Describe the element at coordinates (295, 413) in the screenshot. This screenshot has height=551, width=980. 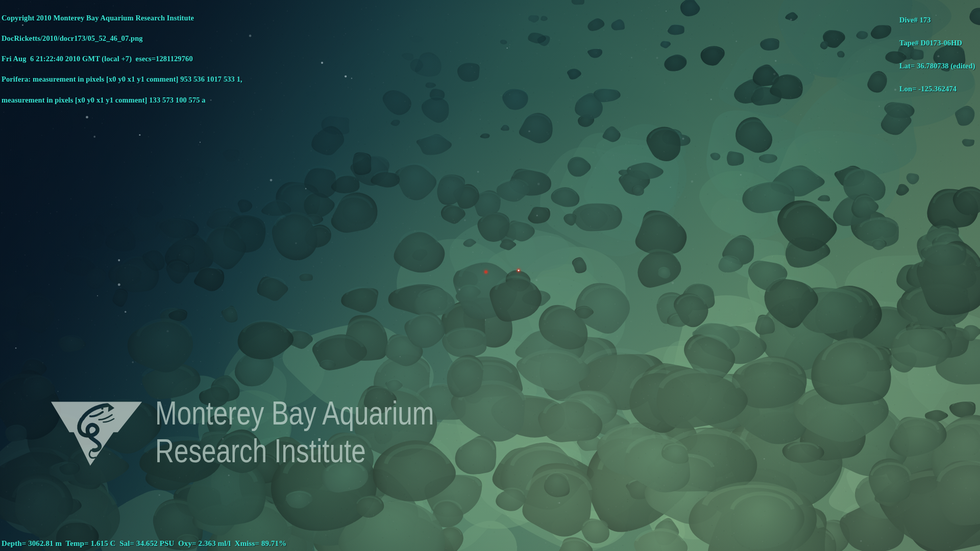
I see `watermark-line1: Monterey Bay Aquarium` at that location.